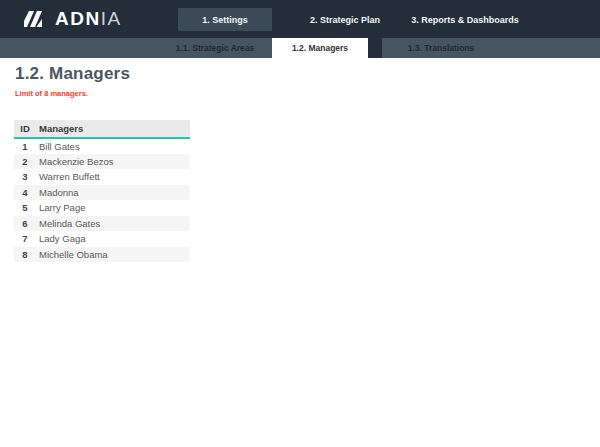 The height and width of the screenshot is (447, 600). Describe the element at coordinates (102, 255) in the screenshot. I see `table-row: 8 Michelle Obama` at that location.